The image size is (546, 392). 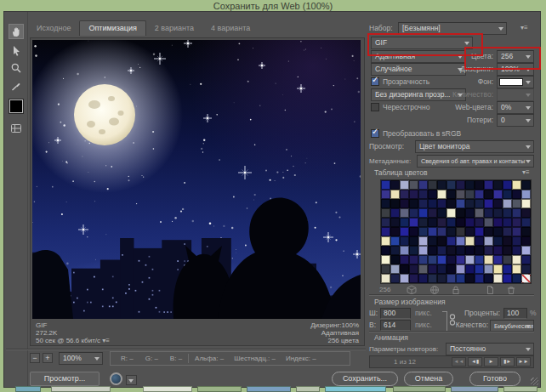 What do you see at coordinates (515, 121) in the screenshot?
I see `lossy-select: 0` at bounding box center [515, 121].